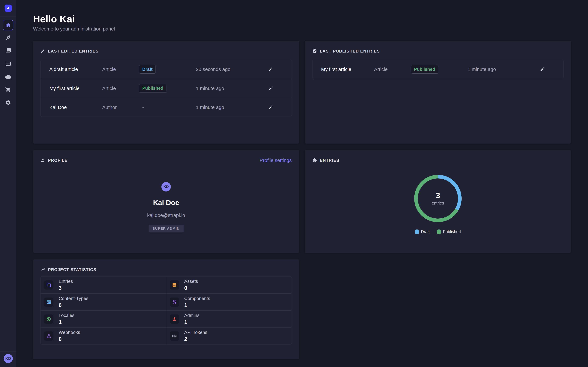 Image resolution: width=588 pixels, height=367 pixels. I want to click on sidebar-item-media-library, so click(8, 50).